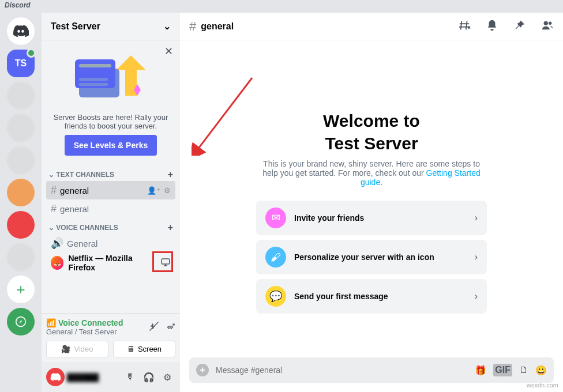 This screenshot has height=392, width=563. Describe the element at coordinates (111, 209) in the screenshot. I see `channel-general: # general` at that location.